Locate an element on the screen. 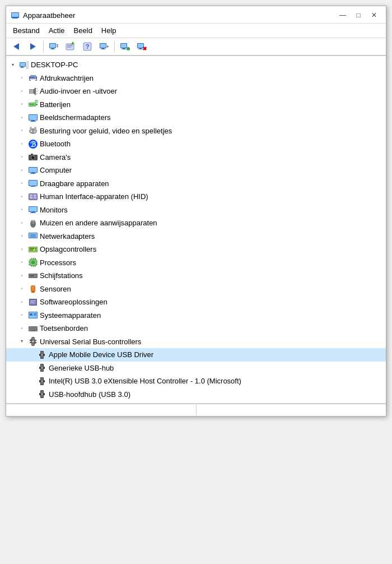 Image resolution: width=392 pixels, height=564 pixels. scan-button is located at coordinates (104, 47).